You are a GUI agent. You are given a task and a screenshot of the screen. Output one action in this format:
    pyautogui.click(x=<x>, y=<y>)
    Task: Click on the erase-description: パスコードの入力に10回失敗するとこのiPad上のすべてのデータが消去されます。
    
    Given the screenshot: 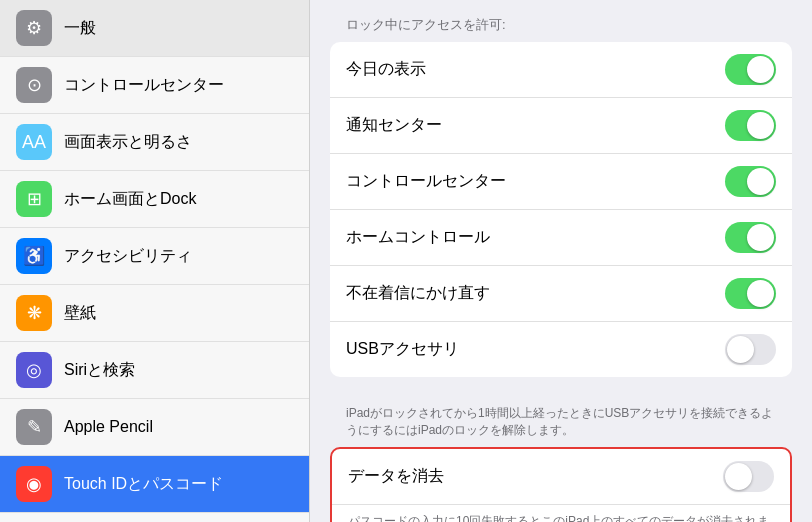 What is the action you would take?
    pyautogui.click(x=561, y=514)
    